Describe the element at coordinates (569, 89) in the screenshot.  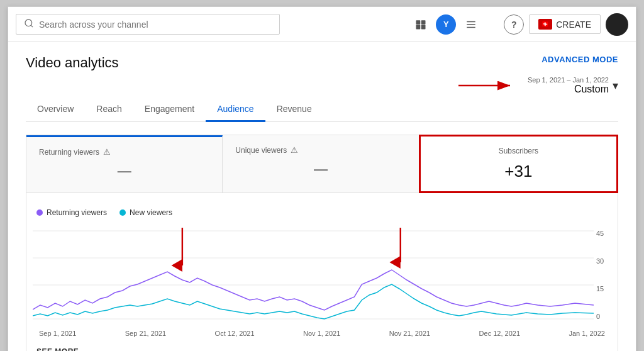
I see `date-value: Custom` at that location.